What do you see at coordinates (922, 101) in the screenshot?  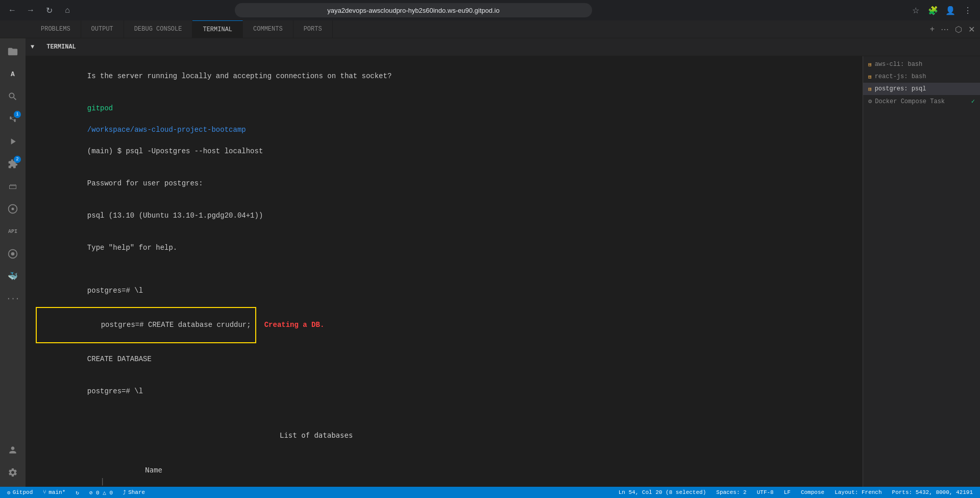 I see `terminal-tab-docker-compose: ⚙ Docker Compose Task ✓` at bounding box center [922, 101].